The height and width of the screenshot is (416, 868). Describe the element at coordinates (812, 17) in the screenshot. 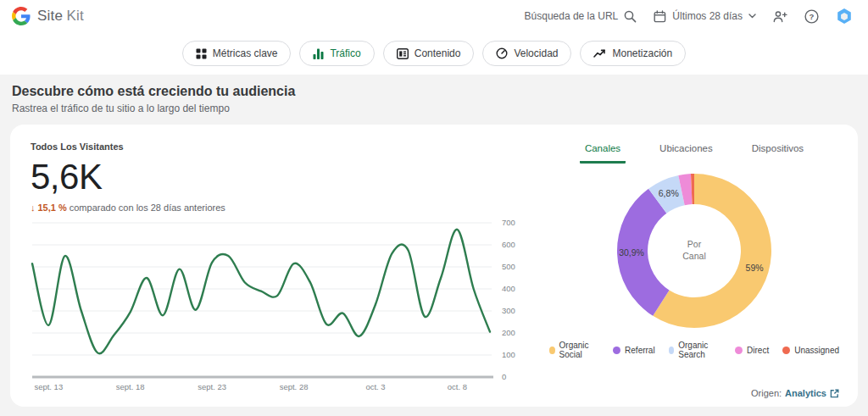

I see `help-icon: ?` at that location.